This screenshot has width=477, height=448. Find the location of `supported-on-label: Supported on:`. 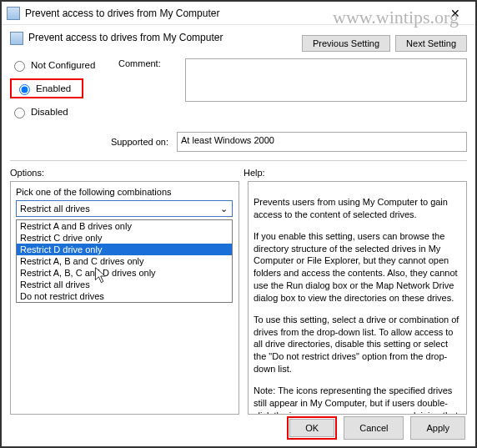

supported-on-label: Supported on: is located at coordinates (93, 142).